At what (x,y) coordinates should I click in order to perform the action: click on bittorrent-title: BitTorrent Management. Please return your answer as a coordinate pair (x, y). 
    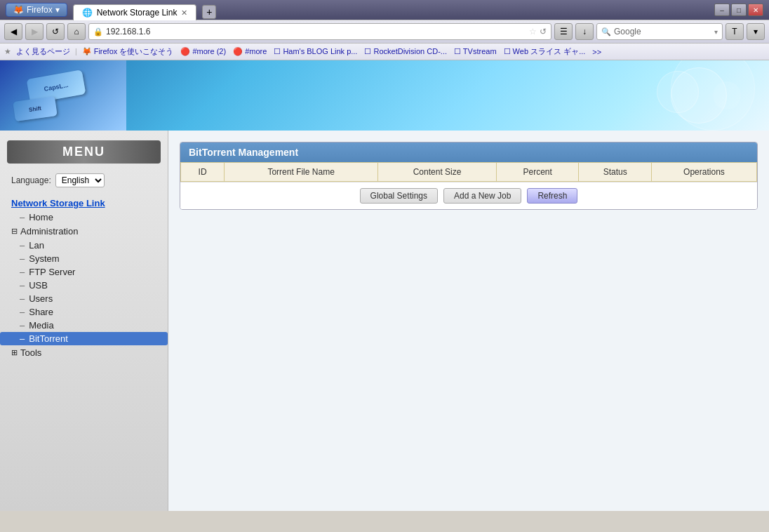
    Looking at the image, I should click on (469, 152).